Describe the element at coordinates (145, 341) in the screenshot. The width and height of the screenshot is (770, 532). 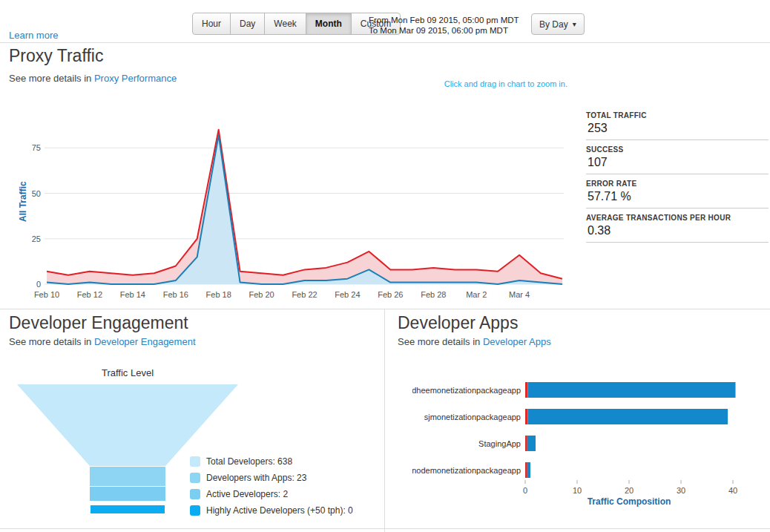
I see `developer-engagement-link: Developer Engagement` at that location.